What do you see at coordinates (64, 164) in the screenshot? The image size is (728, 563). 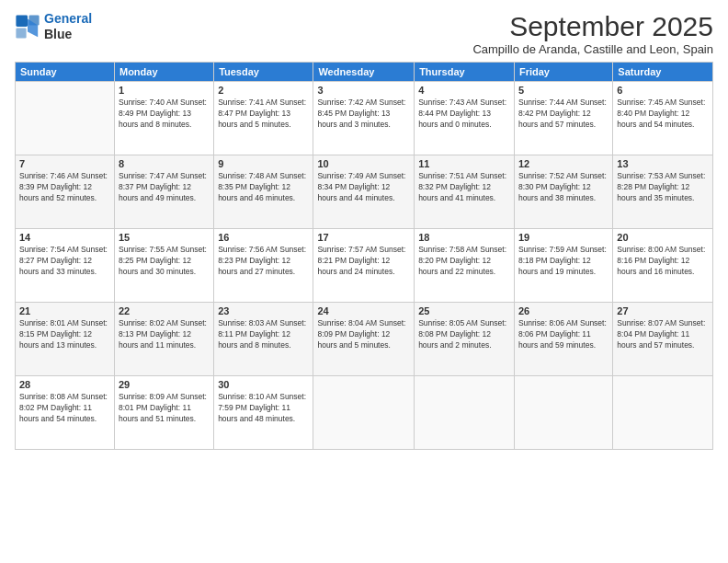 I see `day-number: 7` at bounding box center [64, 164].